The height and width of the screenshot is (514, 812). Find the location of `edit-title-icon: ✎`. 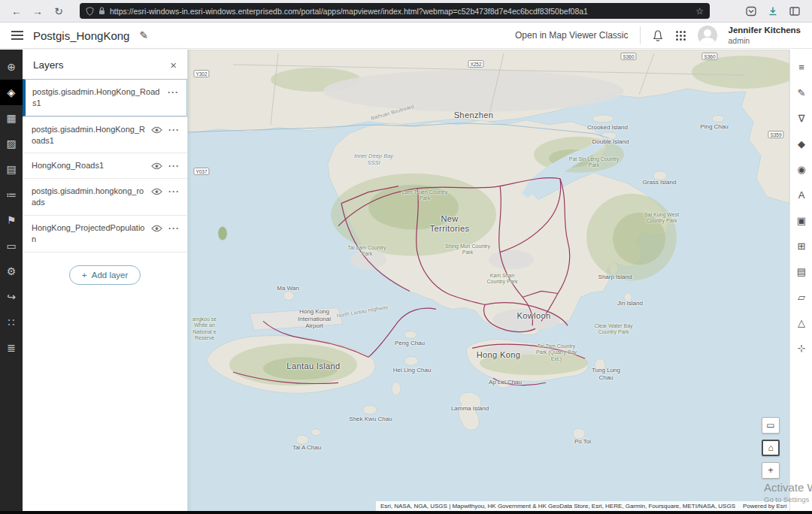

edit-title-icon: ✎ is located at coordinates (144, 35).